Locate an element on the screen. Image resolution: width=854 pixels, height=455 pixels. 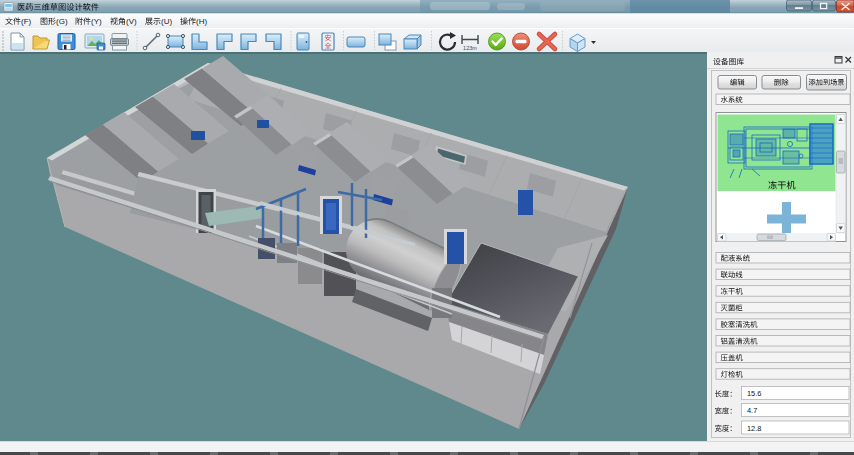
svg-text: 12.8 is located at coordinates (754, 428).